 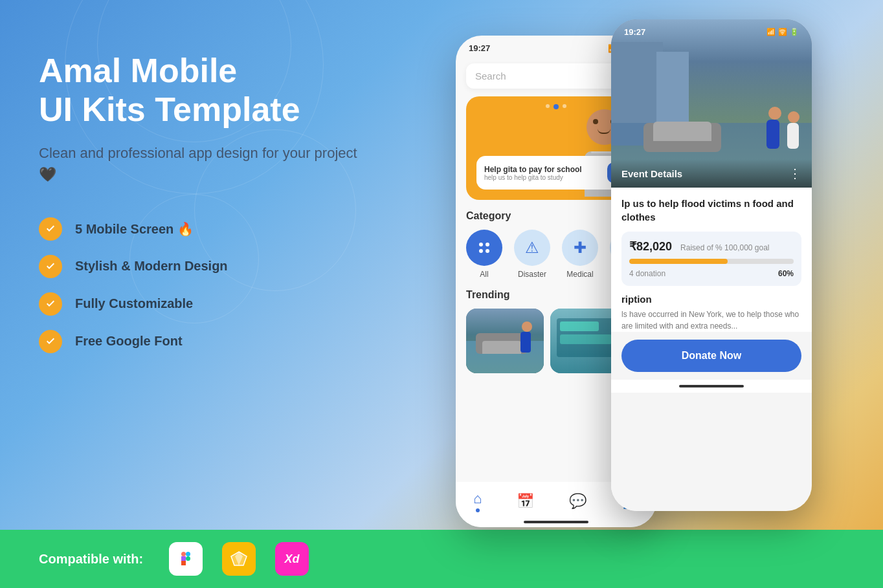 What do you see at coordinates (91, 559) in the screenshot?
I see `compat-label: Compatible with:` at bounding box center [91, 559].